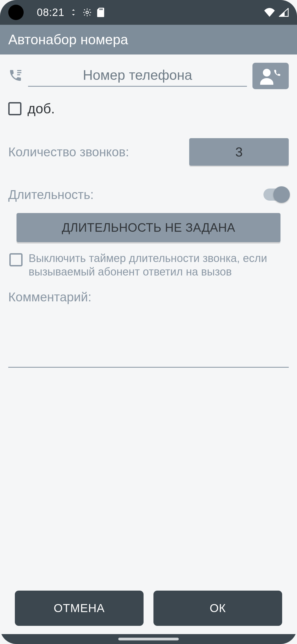  I want to click on disable-timer-row: Выключить таймер длительности звонка, ес…, so click(148, 265).